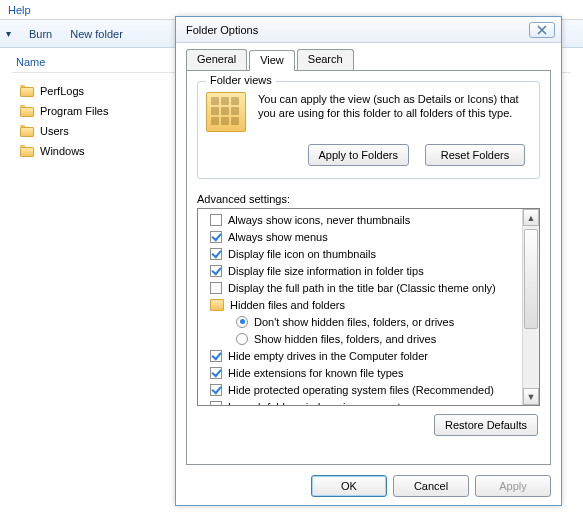 The width and height of the screenshot is (583, 517). What do you see at coordinates (326, 60) in the screenshot?
I see `tab-search: Search` at bounding box center [326, 60].